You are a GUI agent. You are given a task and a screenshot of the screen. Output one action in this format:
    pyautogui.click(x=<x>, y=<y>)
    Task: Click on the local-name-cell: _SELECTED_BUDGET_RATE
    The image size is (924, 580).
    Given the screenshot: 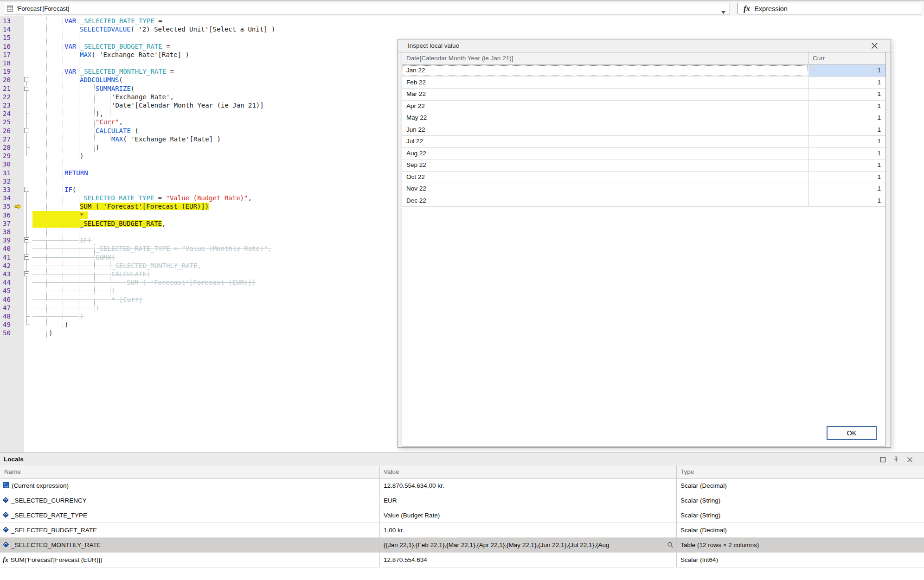 What is the action you would take?
    pyautogui.click(x=190, y=530)
    